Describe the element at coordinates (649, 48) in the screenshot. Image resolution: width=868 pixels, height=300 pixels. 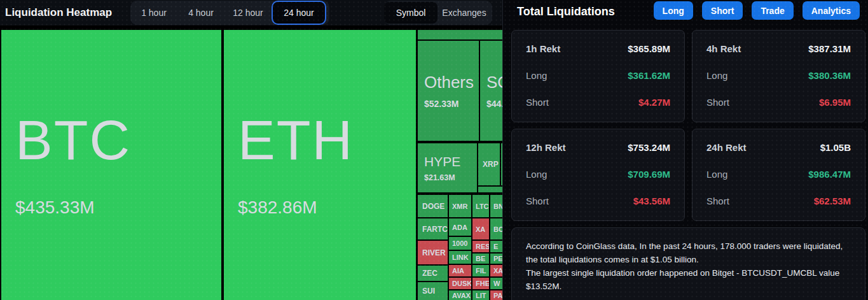
I see `card-total: $365.89M` at that location.